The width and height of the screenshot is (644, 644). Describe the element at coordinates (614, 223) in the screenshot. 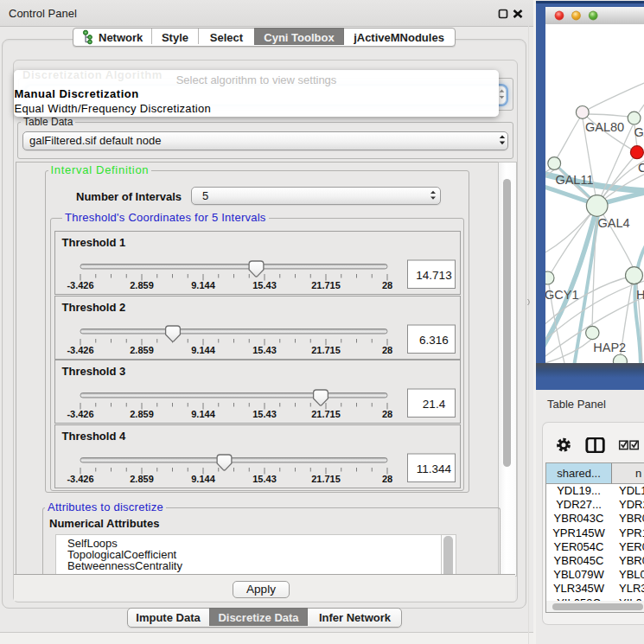

I see `svg-text: GAL4` at that location.